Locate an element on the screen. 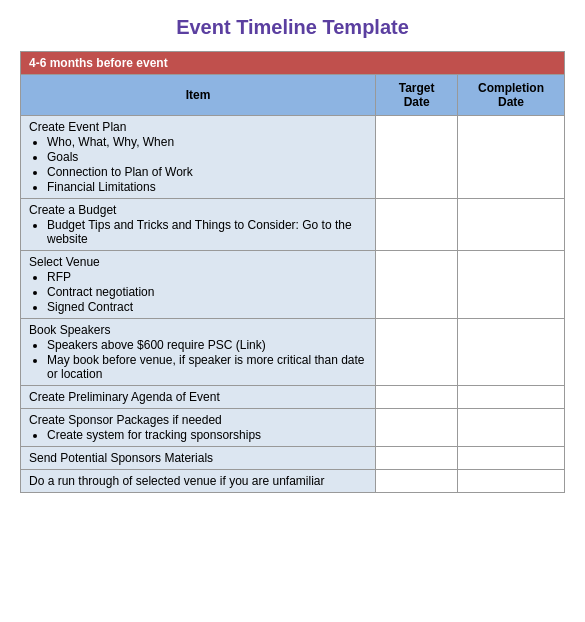 This screenshot has height=622, width=585. item-cell: Create Event Plan Who, What, Why, When G… is located at coordinates (198, 158).